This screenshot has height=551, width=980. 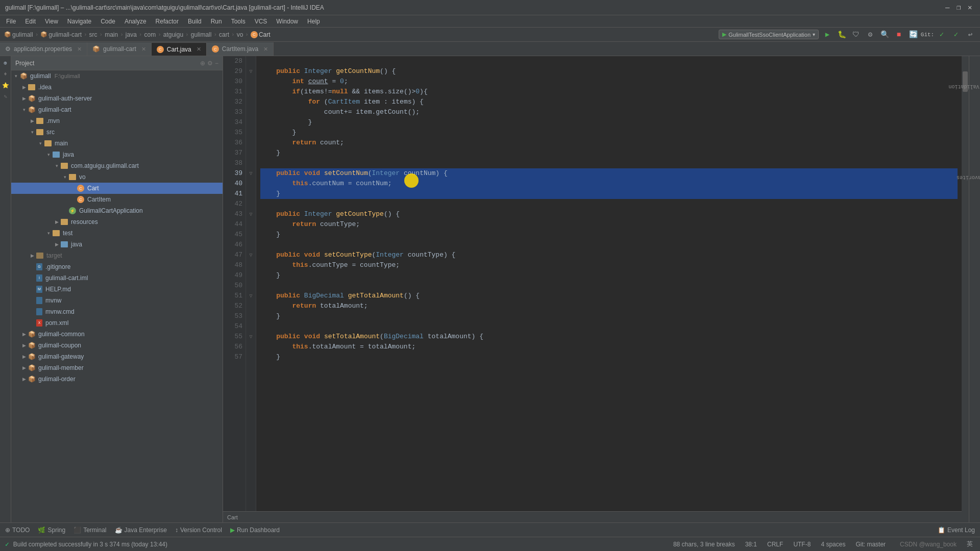 What do you see at coordinates (871, 544) in the screenshot?
I see `status-git: Git: master` at bounding box center [871, 544].